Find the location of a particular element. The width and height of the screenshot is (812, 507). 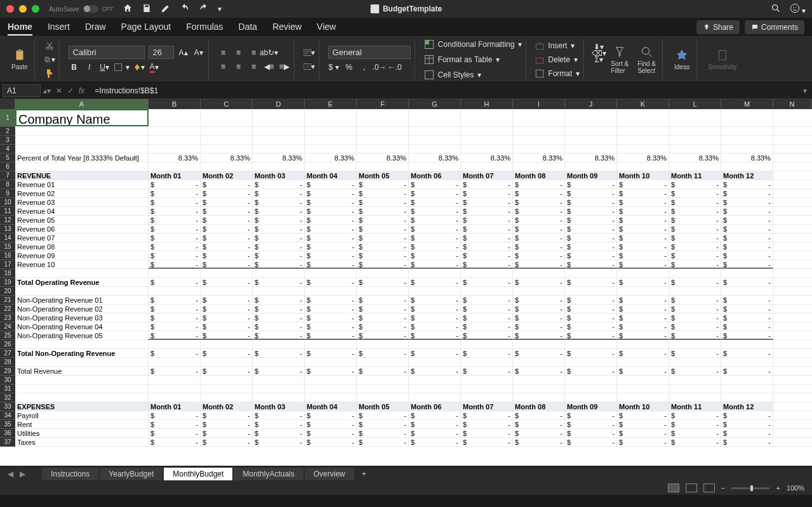

row-header: 31 is located at coordinates (8, 389).